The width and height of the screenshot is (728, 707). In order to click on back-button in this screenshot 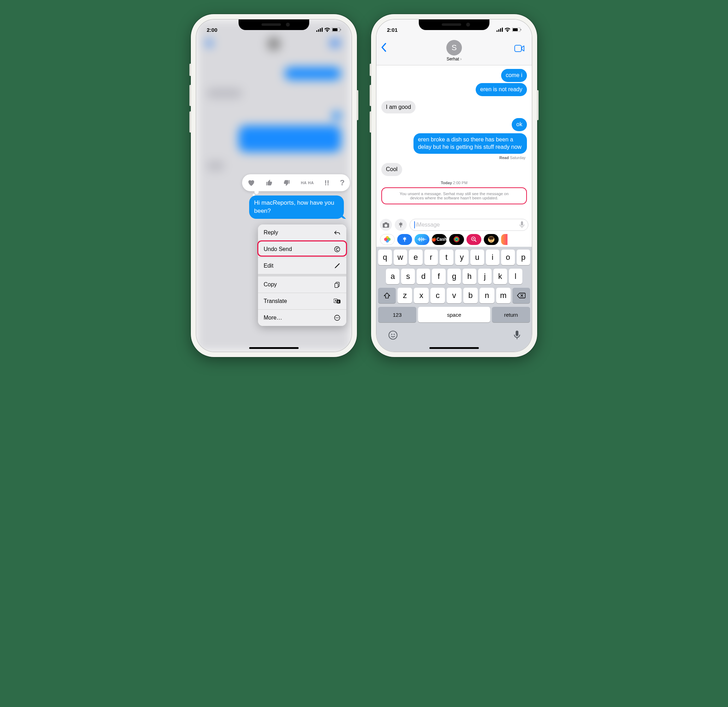, I will do `click(384, 48)`.